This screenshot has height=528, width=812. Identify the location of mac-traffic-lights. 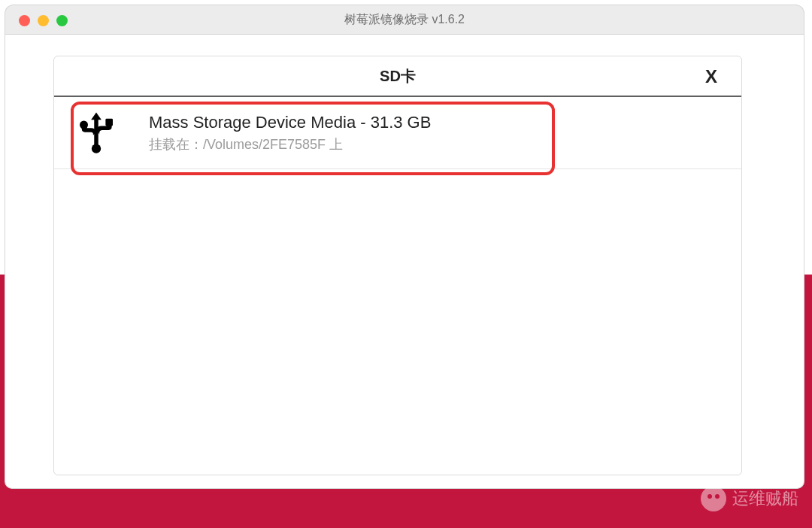
(44, 20).